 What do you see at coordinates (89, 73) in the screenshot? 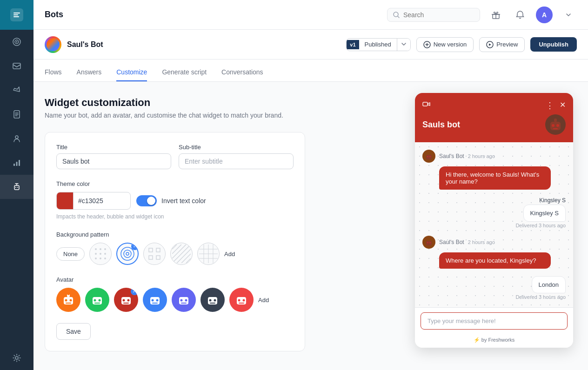
I see `tab-answers: Answers` at bounding box center [89, 73].